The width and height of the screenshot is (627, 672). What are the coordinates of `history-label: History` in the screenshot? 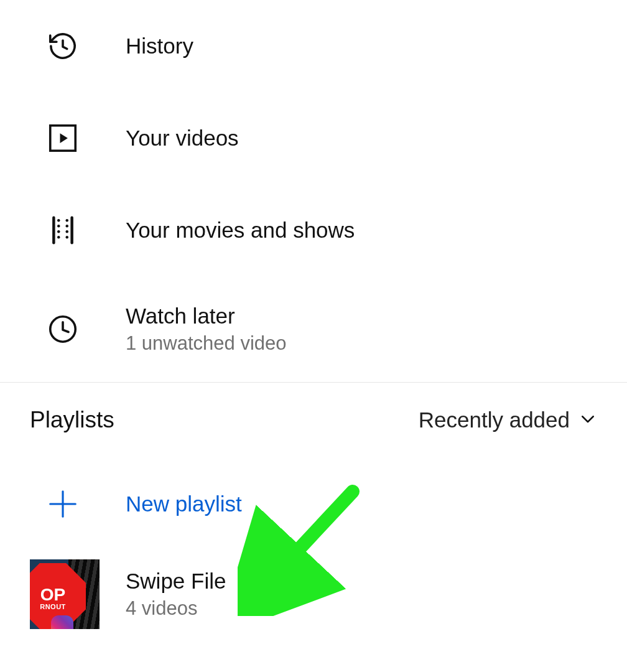 It's located at (159, 46).